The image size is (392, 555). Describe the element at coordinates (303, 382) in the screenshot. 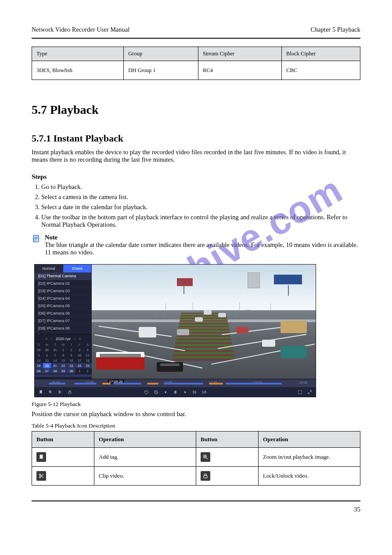

I see `timeline-tick: 19:00` at that location.